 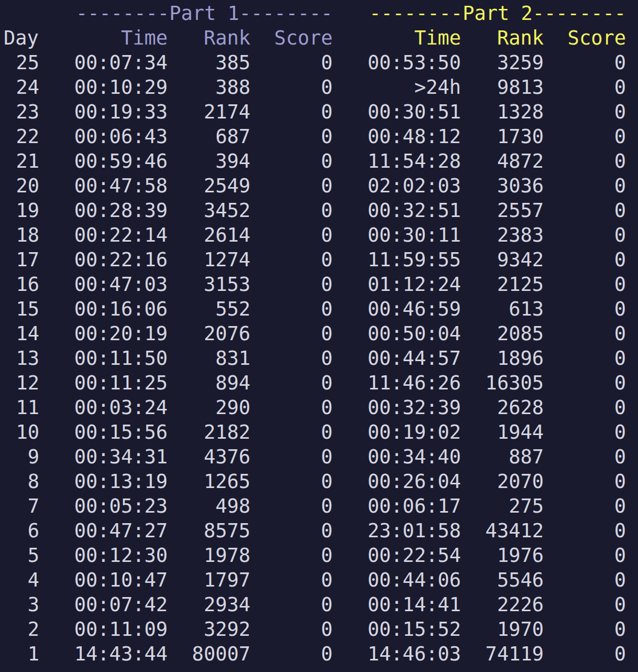 What do you see at coordinates (209, 629) in the screenshot?
I see `cell-p1-rank: 3292` at bounding box center [209, 629].